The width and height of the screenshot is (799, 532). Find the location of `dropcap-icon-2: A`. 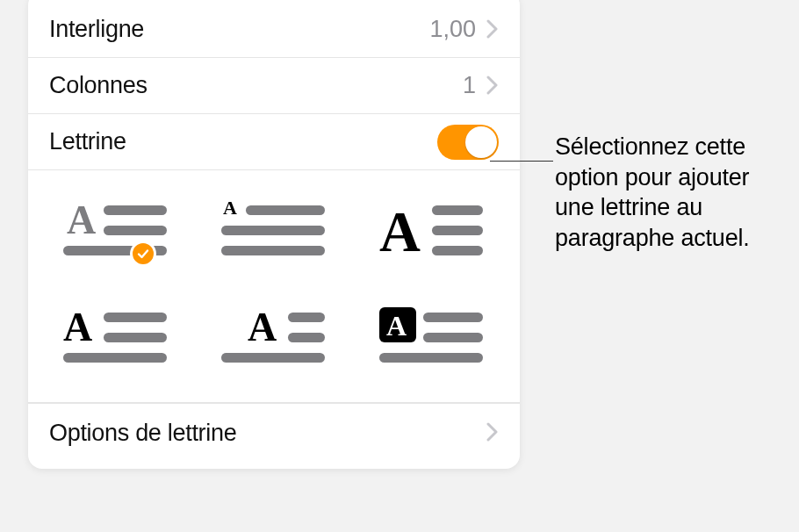

dropcap-icon-2: A is located at coordinates (274, 231).